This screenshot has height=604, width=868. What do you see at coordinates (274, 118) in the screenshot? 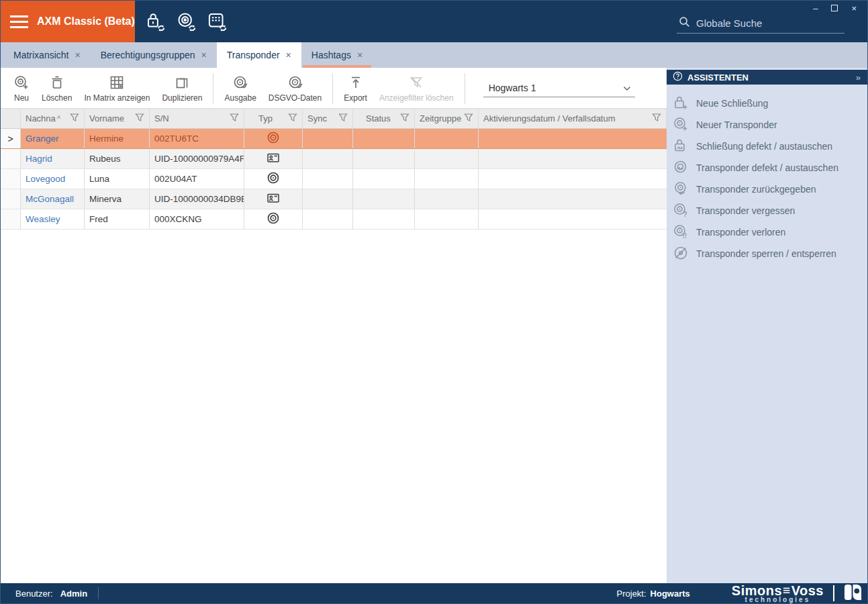
I see `column-header-typ: Typ` at bounding box center [274, 118].